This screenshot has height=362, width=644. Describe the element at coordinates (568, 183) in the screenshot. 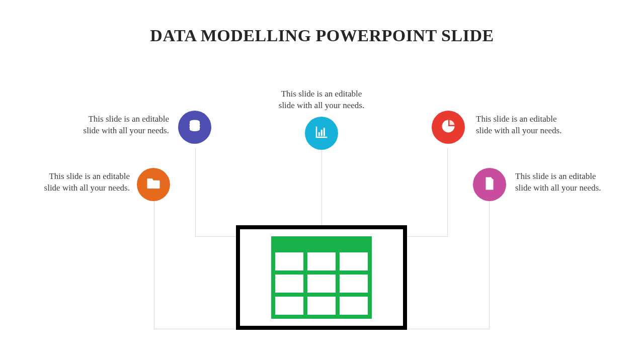

I see `node-5-caption: This slide is an editable slide with all…` at that location.